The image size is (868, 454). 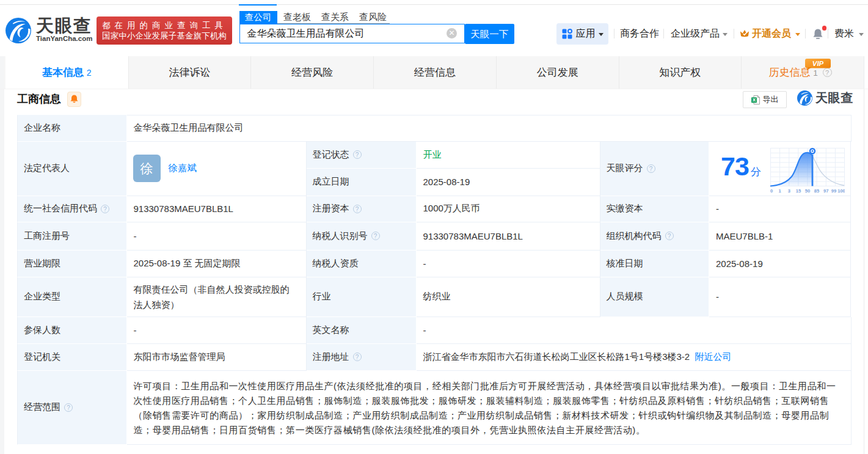 I want to click on svg-text: 99, so click(x=834, y=191).